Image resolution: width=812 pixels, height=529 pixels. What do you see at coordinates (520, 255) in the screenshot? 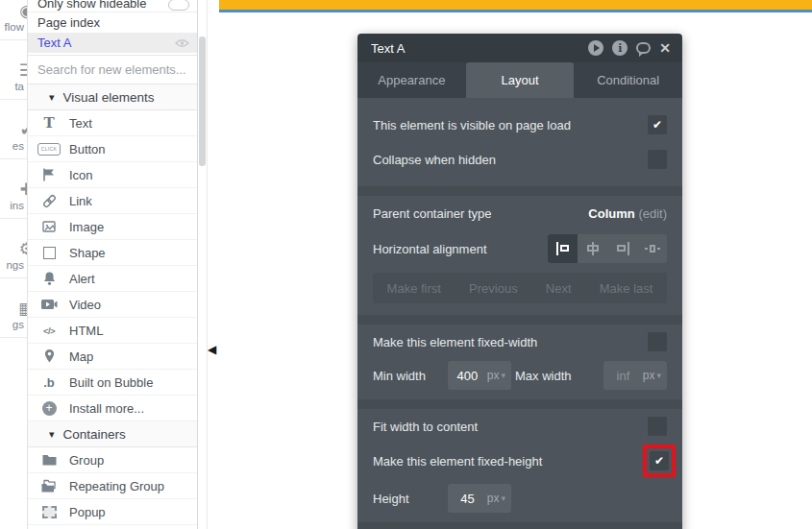
I see `container-section: Parent container type Column (edit) Hori…` at bounding box center [520, 255].